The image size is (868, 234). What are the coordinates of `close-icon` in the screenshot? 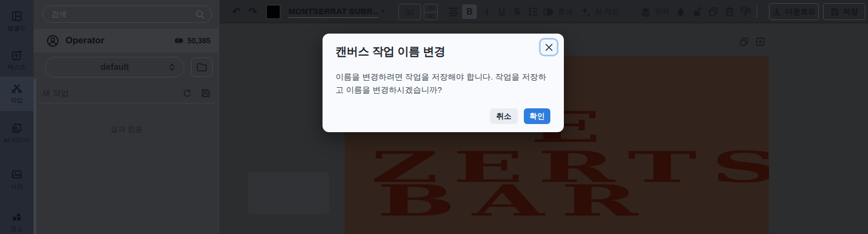 It's located at (549, 48).